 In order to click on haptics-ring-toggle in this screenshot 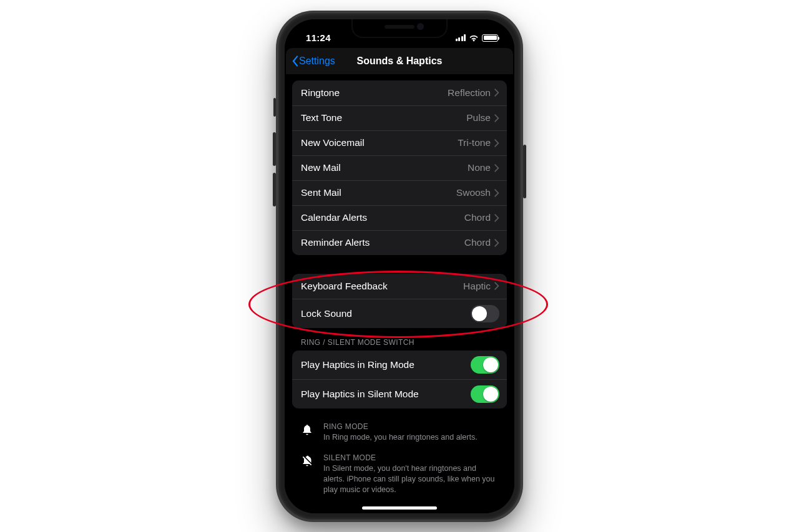, I will do `click(485, 365)`.